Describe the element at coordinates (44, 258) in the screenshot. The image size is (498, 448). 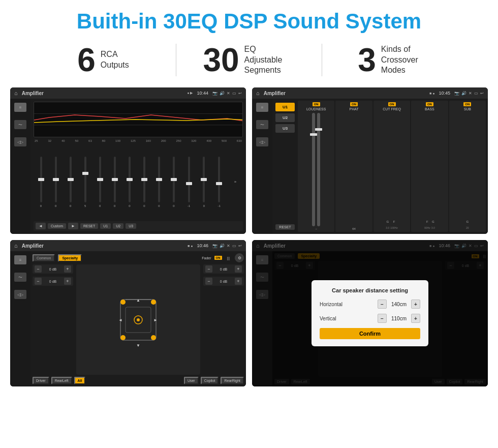
I see `common-tab: Common` at that location.